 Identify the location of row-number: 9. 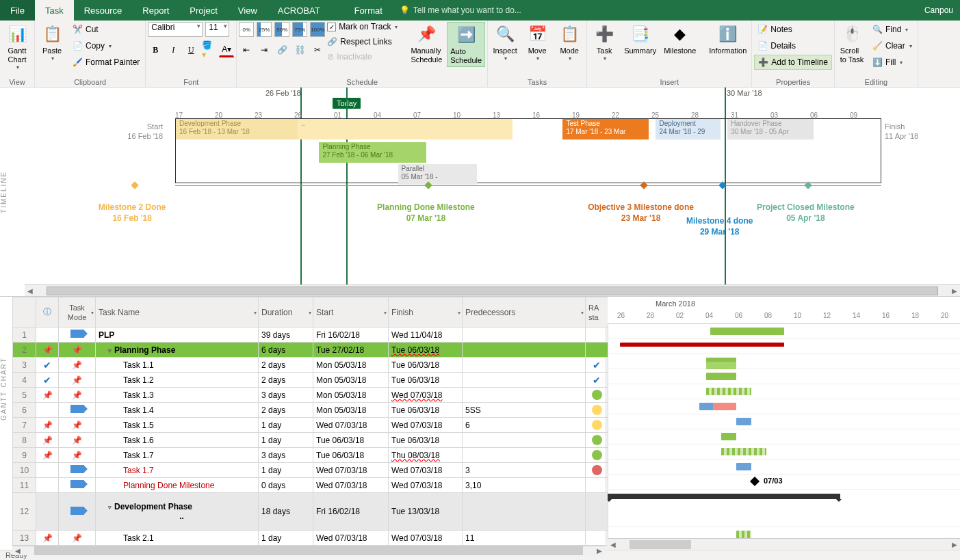
(25, 455).